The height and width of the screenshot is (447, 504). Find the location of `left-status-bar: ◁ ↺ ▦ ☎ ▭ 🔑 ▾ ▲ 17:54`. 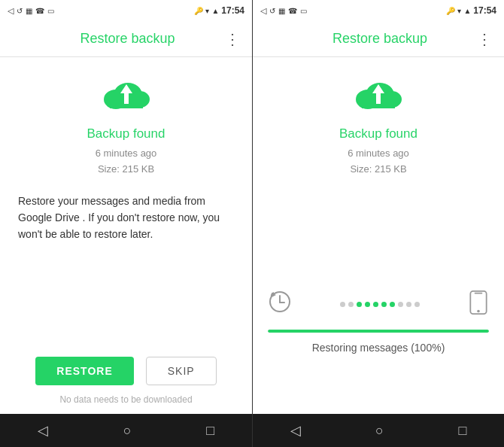

left-status-bar: ◁ ↺ ▦ ☎ ▭ 🔑 ▾ ▲ 17:54 is located at coordinates (126, 11).